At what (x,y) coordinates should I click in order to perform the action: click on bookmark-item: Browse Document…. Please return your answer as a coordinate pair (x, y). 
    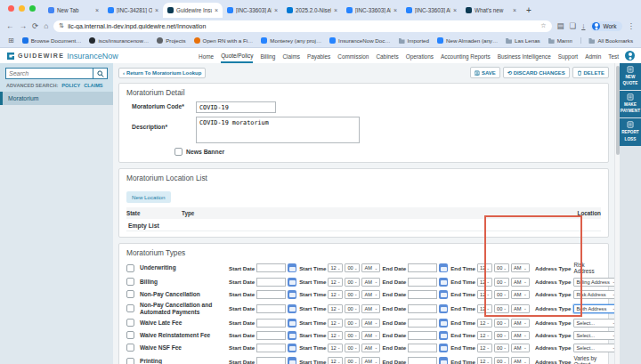
    Looking at the image, I should click on (52, 41).